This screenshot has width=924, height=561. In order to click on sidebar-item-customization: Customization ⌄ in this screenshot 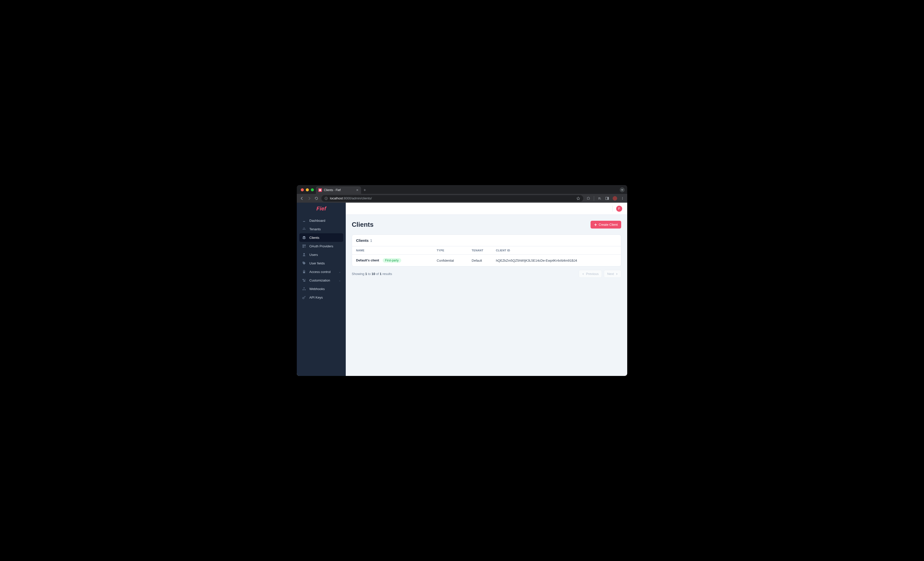, I will do `click(321, 280)`.